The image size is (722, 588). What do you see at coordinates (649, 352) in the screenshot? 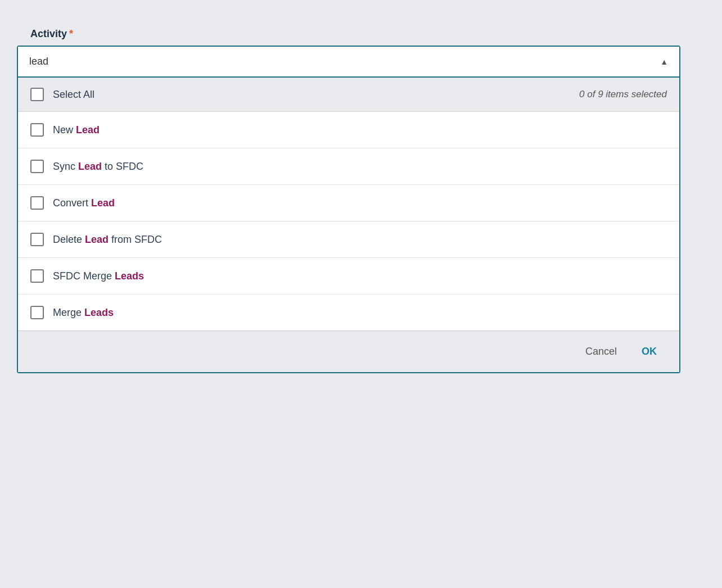
I see `ok-button: OK` at bounding box center [649, 352].